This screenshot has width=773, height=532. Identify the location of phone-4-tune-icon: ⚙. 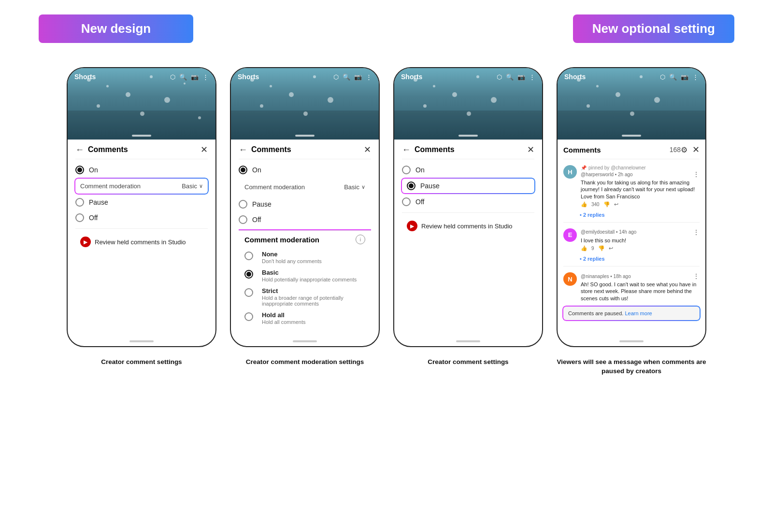
(684, 150).